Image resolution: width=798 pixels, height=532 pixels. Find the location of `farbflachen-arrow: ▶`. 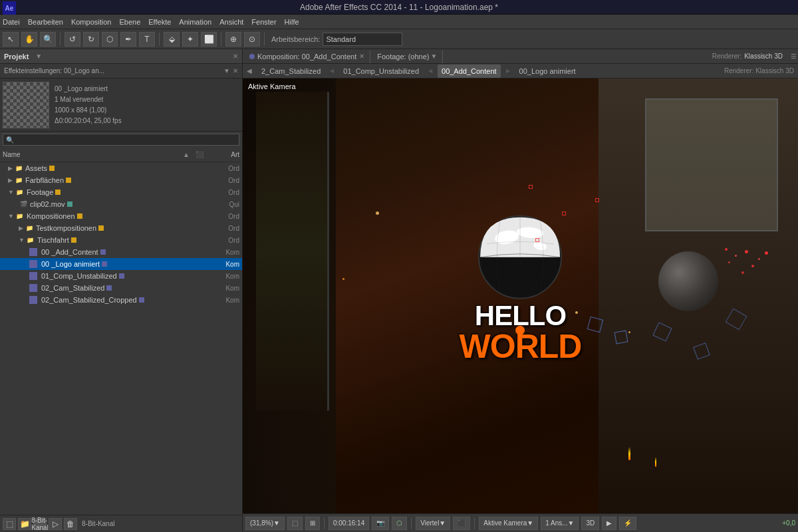

farbflachen-arrow: ▶ is located at coordinates (11, 180).